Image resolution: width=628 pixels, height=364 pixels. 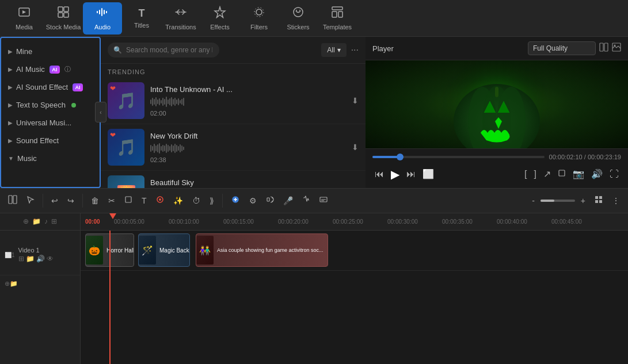 What do you see at coordinates (583, 201) in the screenshot?
I see `zoom-in-button: +` at bounding box center [583, 201].